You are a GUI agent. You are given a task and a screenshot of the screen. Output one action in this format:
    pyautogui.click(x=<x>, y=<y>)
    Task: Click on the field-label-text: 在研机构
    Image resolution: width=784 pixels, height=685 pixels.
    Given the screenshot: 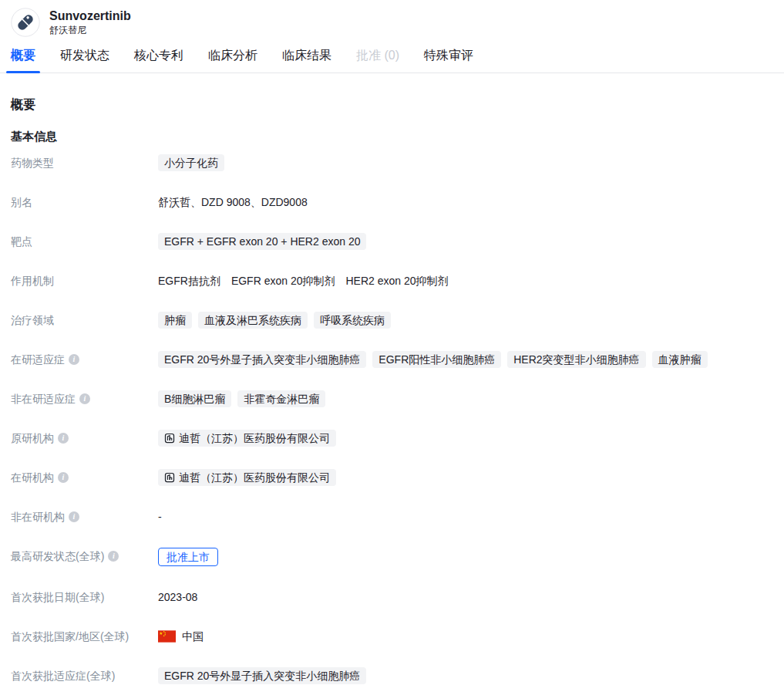 What is the action you would take?
    pyautogui.click(x=32, y=477)
    